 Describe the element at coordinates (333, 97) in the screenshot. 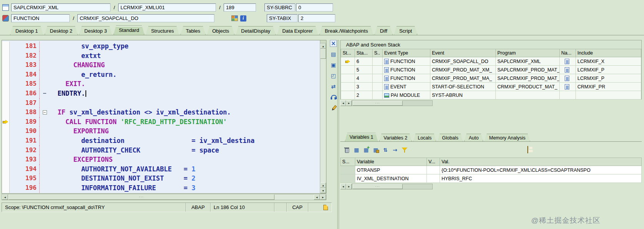

I see `services-icon` at that location.